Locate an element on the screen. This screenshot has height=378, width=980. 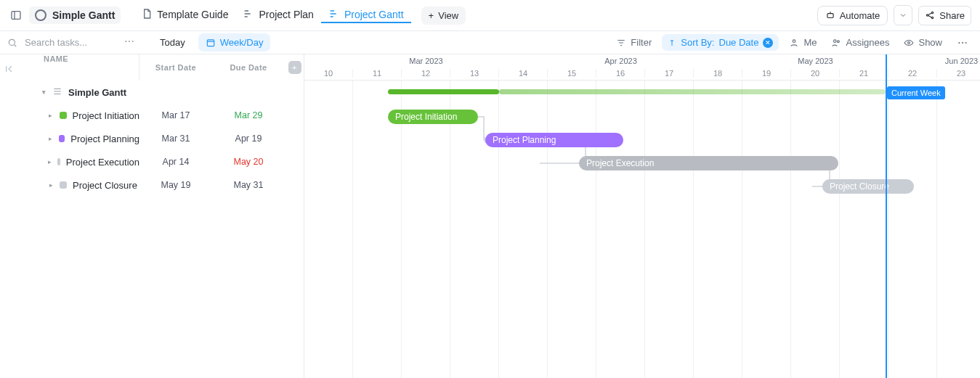
due-date: Mar 29 is located at coordinates (248, 115).